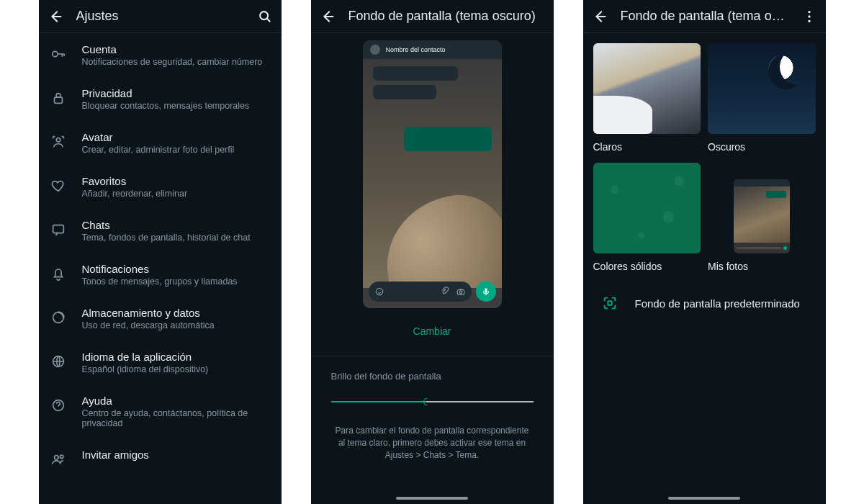 The image size is (864, 504). What do you see at coordinates (160, 318) in the screenshot?
I see `settings-item-storage: Almacenamiento y datosUso de red, descar…` at bounding box center [160, 318].